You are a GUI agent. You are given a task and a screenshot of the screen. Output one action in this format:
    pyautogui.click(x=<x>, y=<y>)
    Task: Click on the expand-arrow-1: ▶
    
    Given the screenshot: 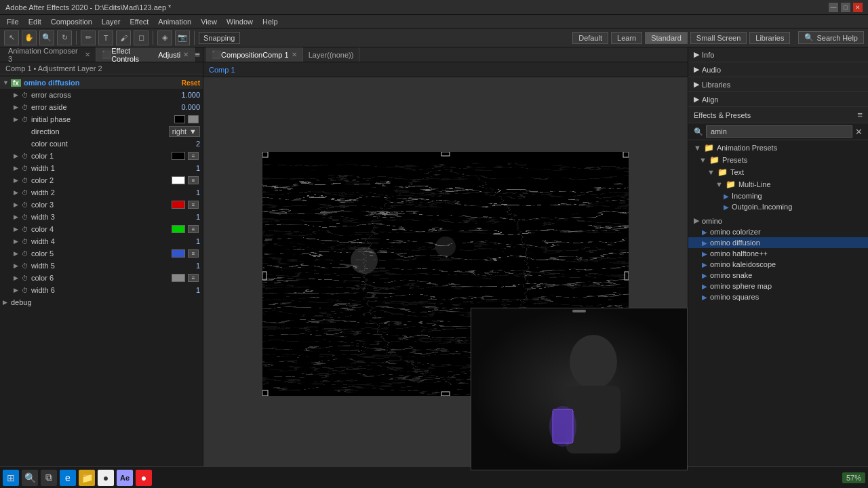 What is the action you would take?
    pyautogui.click(x=18, y=95)
    